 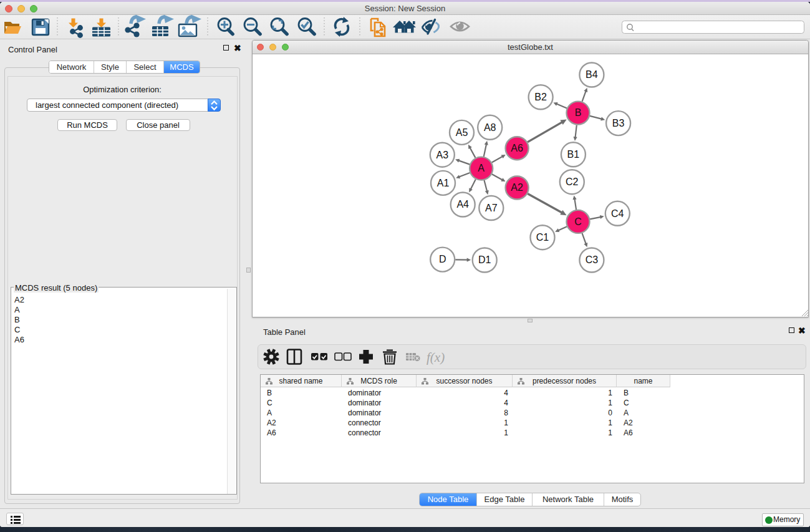 What do you see at coordinates (490, 127) in the screenshot?
I see `svg-text: A8` at bounding box center [490, 127].